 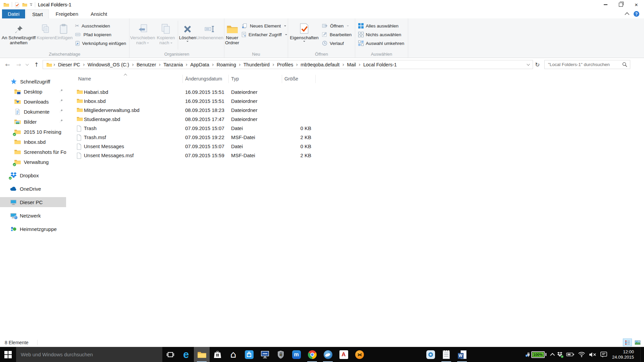 I want to click on thumbnail-view-button, so click(x=637, y=343).